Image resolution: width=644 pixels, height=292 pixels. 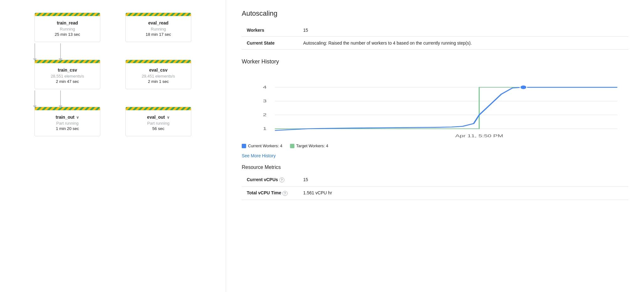 What do you see at coordinates (158, 27) in the screenshot?
I see `node-eval_read: eval_readRunning18 min 17 sec` at bounding box center [158, 27].